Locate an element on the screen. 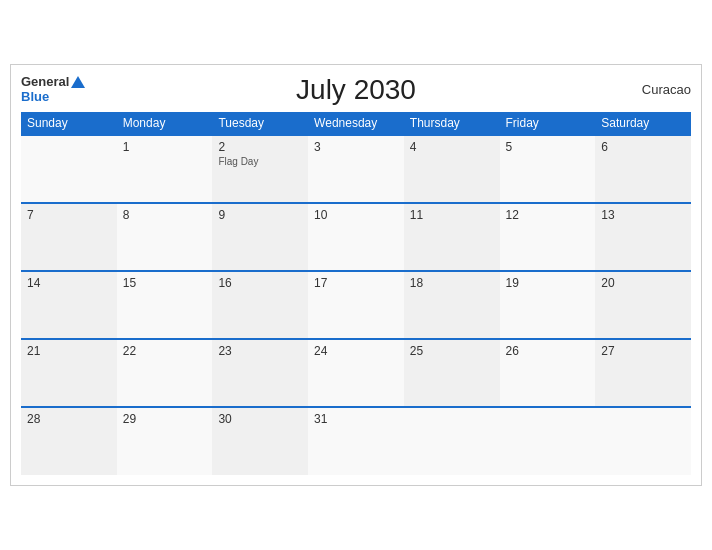 The image size is (712, 550). week-row-0: 12Flag Day3456 is located at coordinates (356, 169).